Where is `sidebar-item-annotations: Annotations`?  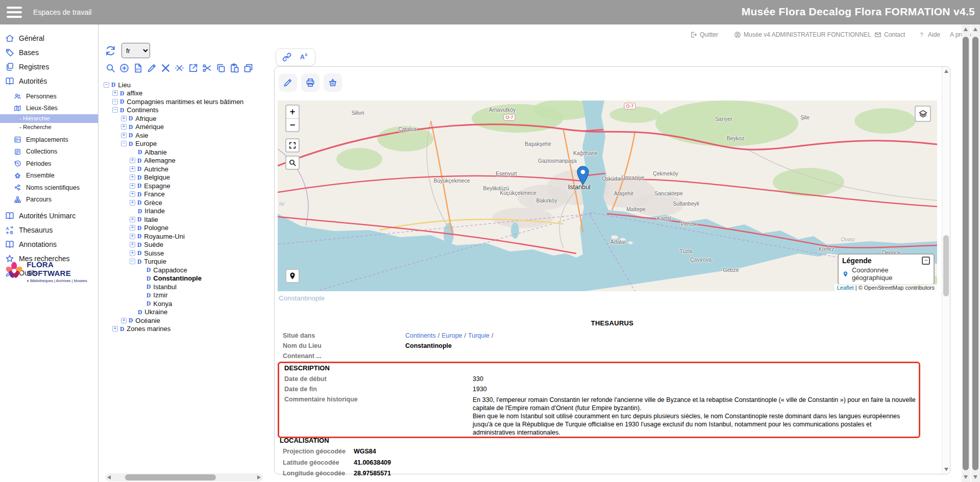
sidebar-item-annotations: Annotations is located at coordinates (49, 244).